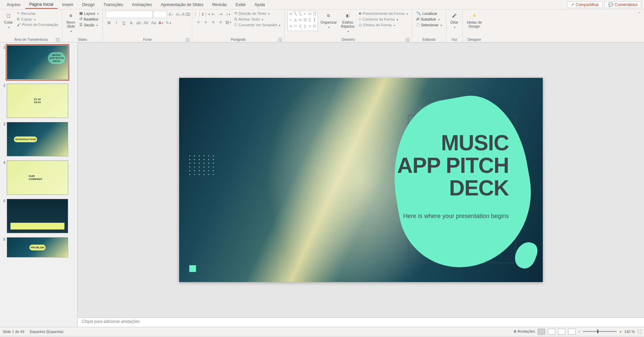 Image resolution: width=644 pixels, height=337 pixels. I want to click on change-case-icon: Aa, so click(153, 23).